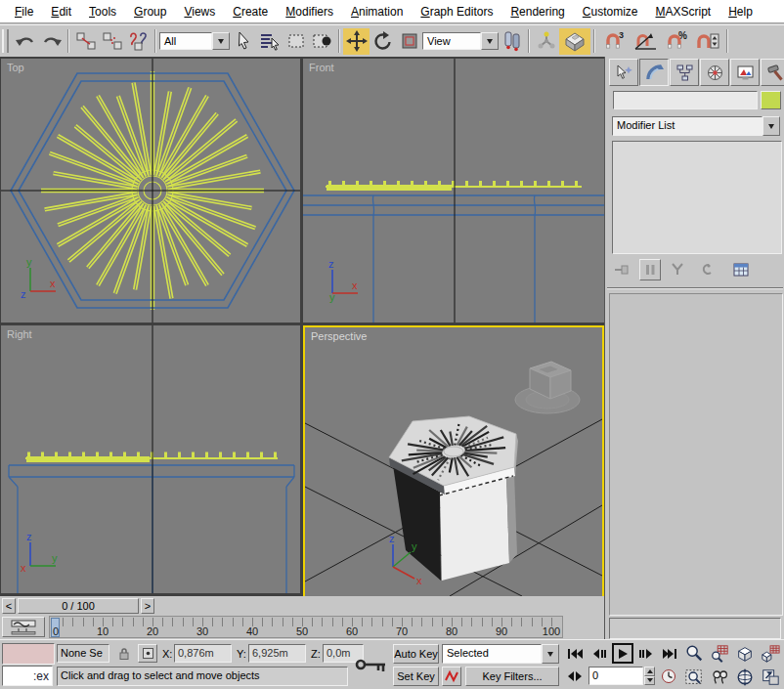 This screenshot has height=689, width=784. I want to click on time-configuration-icon, so click(669, 676).